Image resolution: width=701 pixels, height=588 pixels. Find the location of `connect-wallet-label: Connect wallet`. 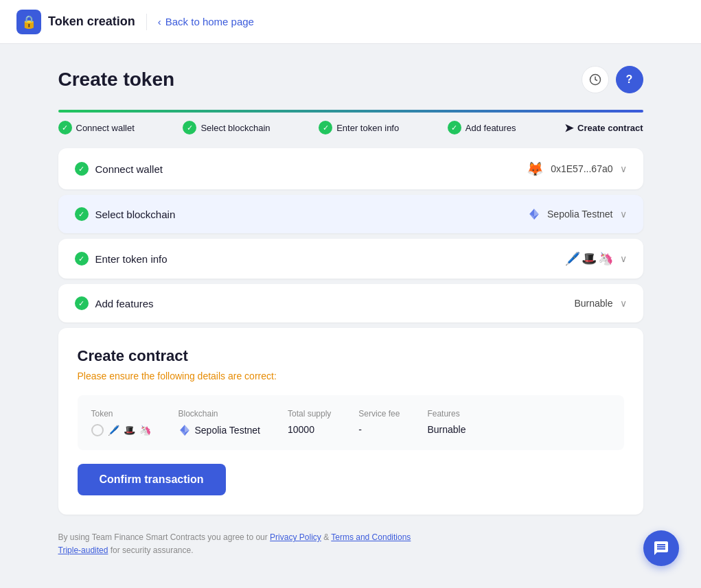

connect-wallet-label: Connect wallet is located at coordinates (129, 169).